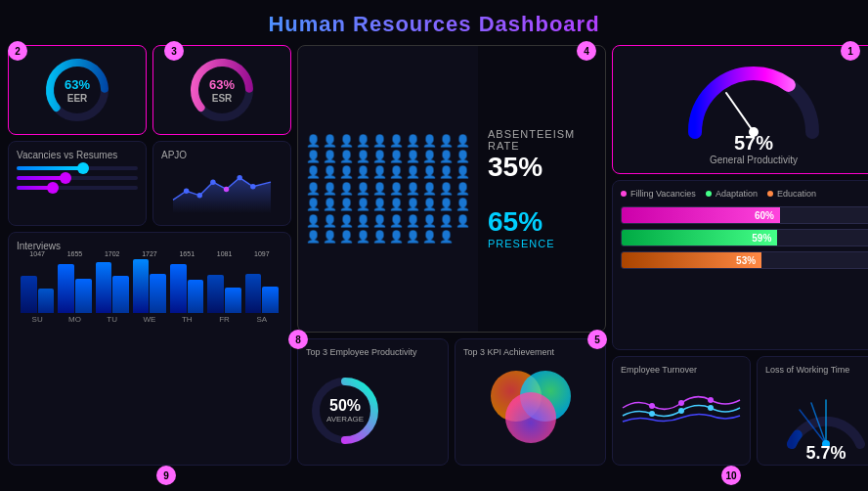 This screenshot has width=868, height=491. What do you see at coordinates (740, 265) in the screenshot?
I see `progress-bars-card: 7 Filling Vacancies Adaptation Education` at bounding box center [740, 265].